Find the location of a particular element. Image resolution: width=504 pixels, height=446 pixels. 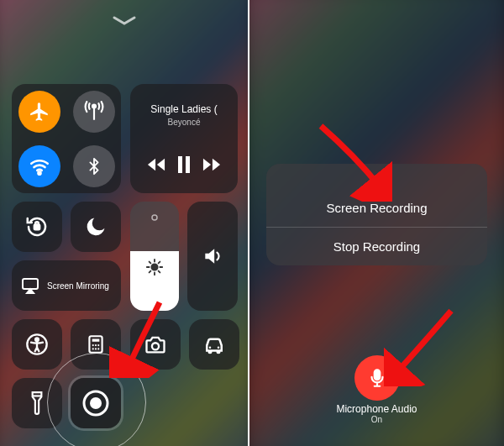

airplane-mode-toggle is located at coordinates (39, 112).